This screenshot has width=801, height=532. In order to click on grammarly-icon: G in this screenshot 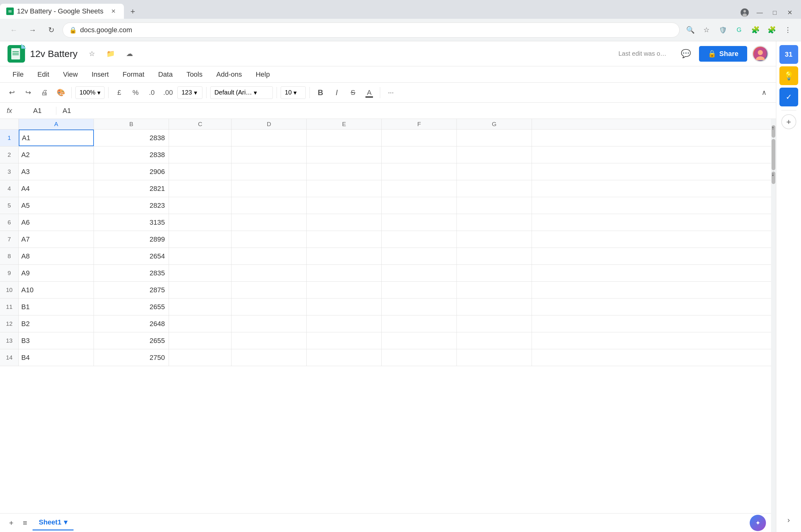, I will do `click(739, 30)`.